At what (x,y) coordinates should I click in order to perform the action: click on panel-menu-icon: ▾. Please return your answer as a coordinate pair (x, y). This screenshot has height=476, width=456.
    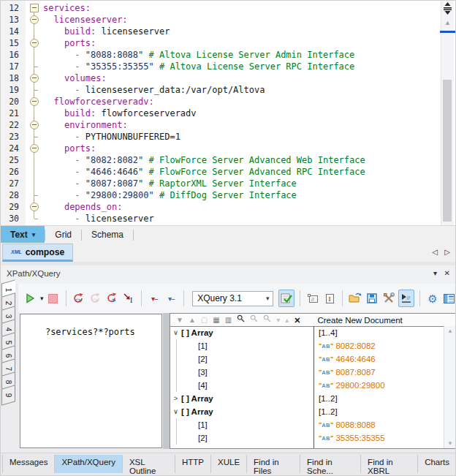
    Looking at the image, I should click on (436, 273).